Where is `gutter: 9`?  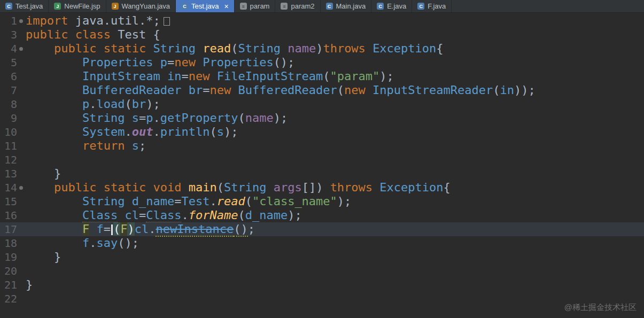
gutter: 9 is located at coordinates (12, 118).